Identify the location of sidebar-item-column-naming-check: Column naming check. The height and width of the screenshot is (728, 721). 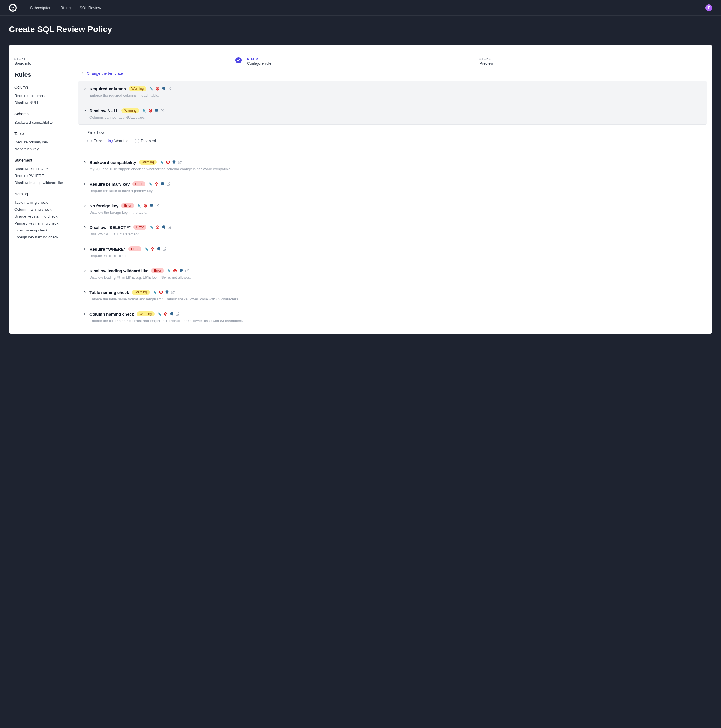
(44, 210).